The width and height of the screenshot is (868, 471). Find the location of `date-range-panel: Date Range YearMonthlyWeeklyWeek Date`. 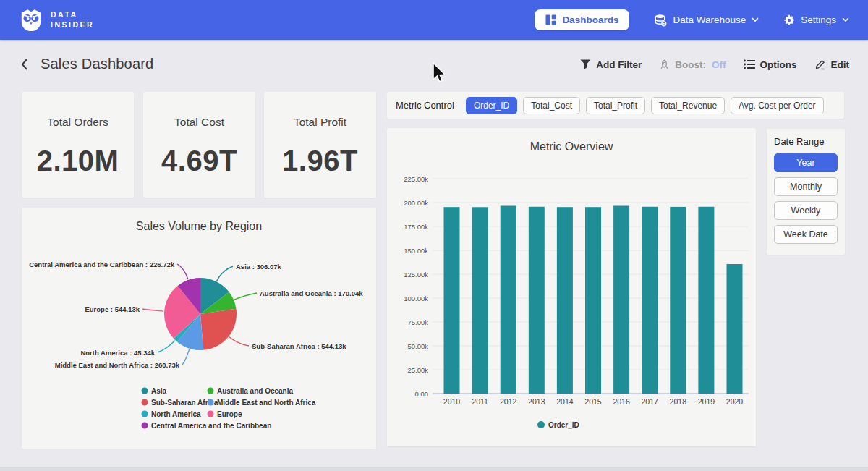

date-range-panel: Date Range YearMonthlyWeeklyWeek Date is located at coordinates (806, 192).